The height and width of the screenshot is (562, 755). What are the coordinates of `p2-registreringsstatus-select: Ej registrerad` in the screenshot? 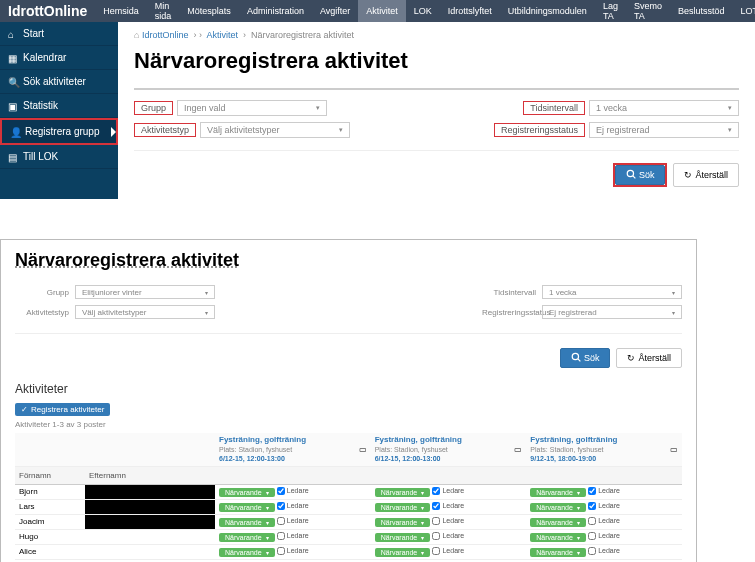 It's located at (612, 312).